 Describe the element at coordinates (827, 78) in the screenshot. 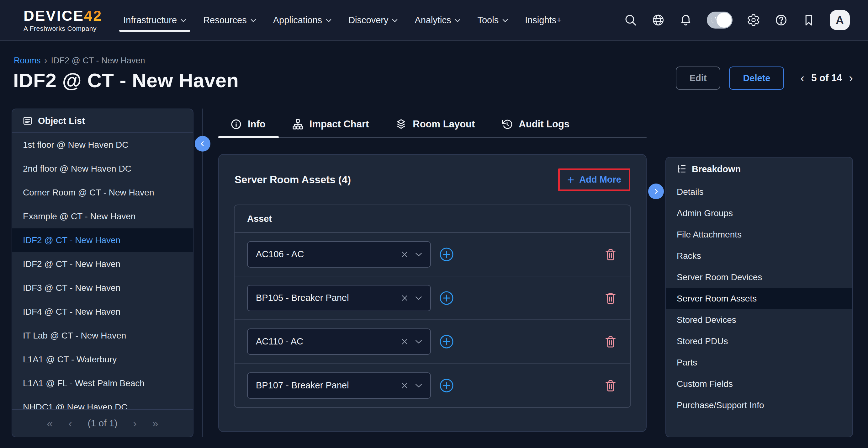

I see `record-pager: ‹ 5 of 14 ›` at that location.